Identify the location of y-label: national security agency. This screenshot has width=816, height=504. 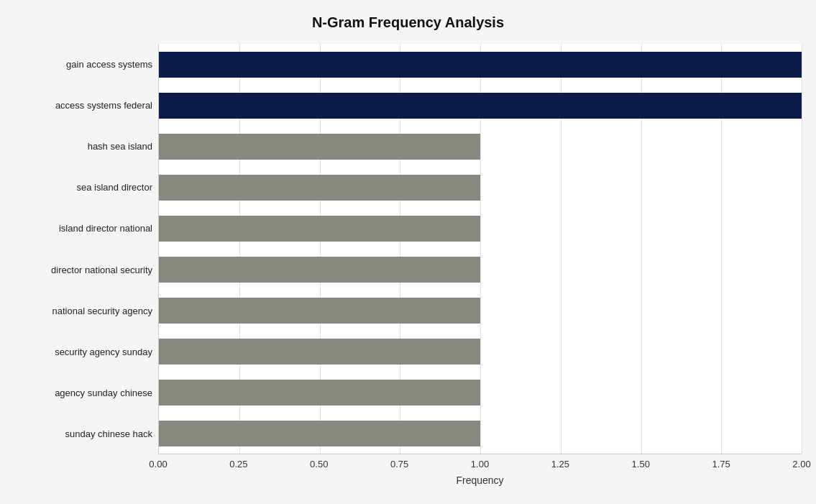
(83, 311).